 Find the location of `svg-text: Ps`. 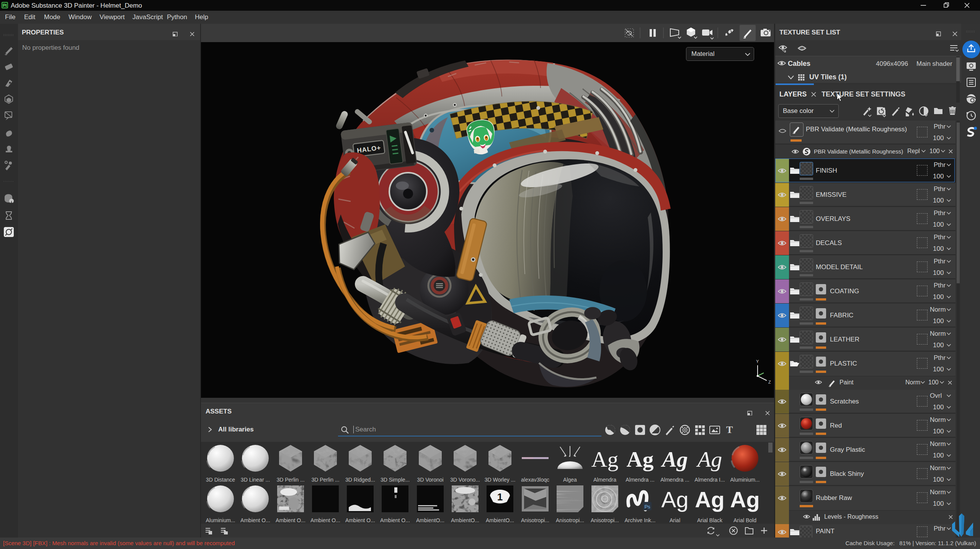

svg-text: Ps is located at coordinates (647, 507).